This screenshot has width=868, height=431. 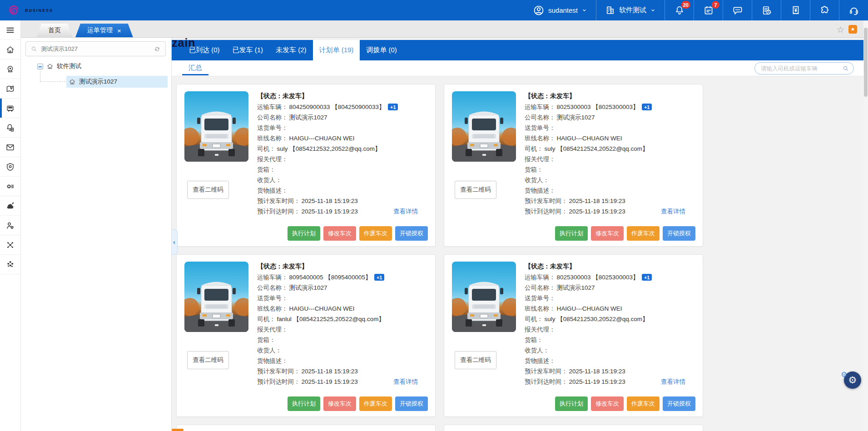 I want to click on chevron-down-icon, so click(x=584, y=10).